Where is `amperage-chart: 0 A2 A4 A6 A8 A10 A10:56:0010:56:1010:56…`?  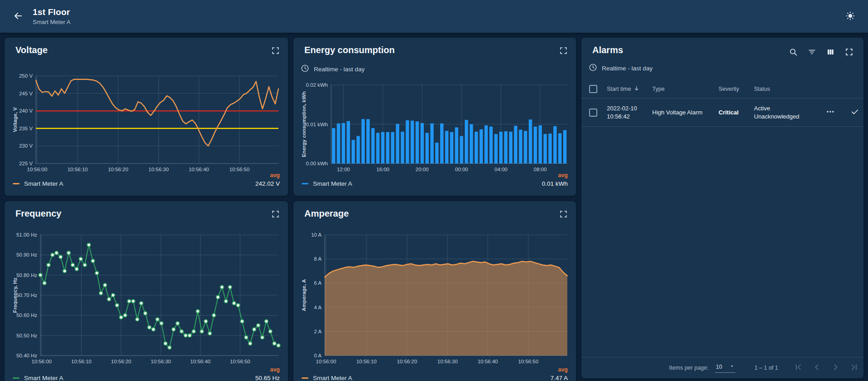
amperage-chart: 0 A2 A4 A6 A8 A10 A10:56:0010:56:1010:56… is located at coordinates (435, 298).